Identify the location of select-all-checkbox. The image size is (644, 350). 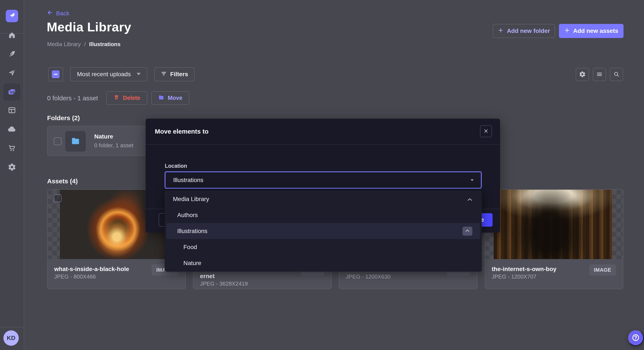
(56, 74).